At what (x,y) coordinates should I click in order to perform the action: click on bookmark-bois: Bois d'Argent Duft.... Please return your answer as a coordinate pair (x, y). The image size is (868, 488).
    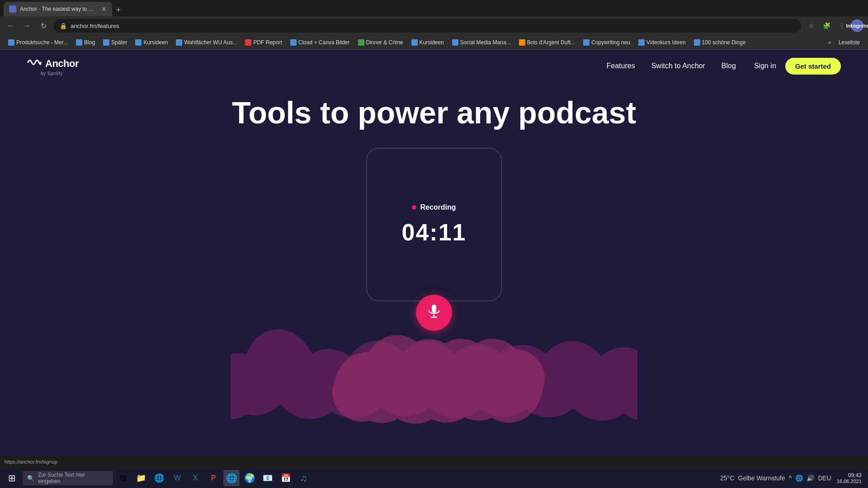
    Looking at the image, I should click on (547, 42).